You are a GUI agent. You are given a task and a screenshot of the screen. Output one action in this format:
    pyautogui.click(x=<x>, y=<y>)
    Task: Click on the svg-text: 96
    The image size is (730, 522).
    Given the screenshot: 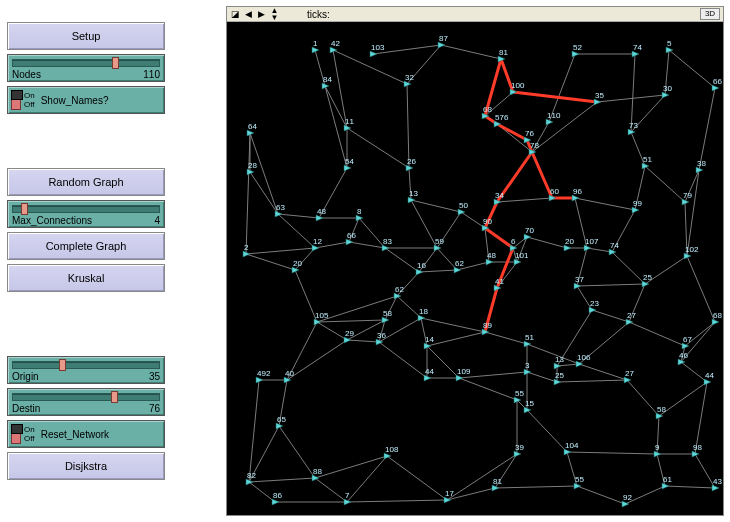 What is the action you would take?
    pyautogui.click(x=578, y=192)
    